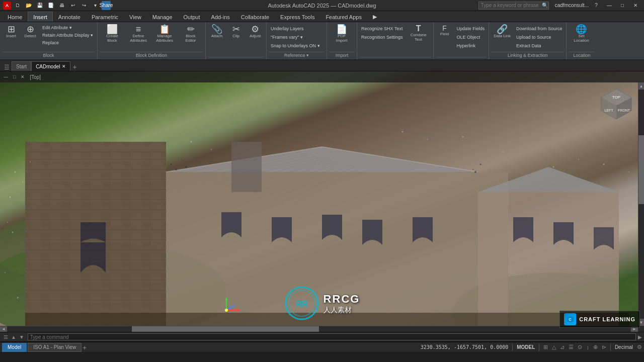 The width and height of the screenshot is (644, 362). What do you see at coordinates (236, 36) in the screenshot?
I see `btn-clip-label: Clip` at bounding box center [236, 36].